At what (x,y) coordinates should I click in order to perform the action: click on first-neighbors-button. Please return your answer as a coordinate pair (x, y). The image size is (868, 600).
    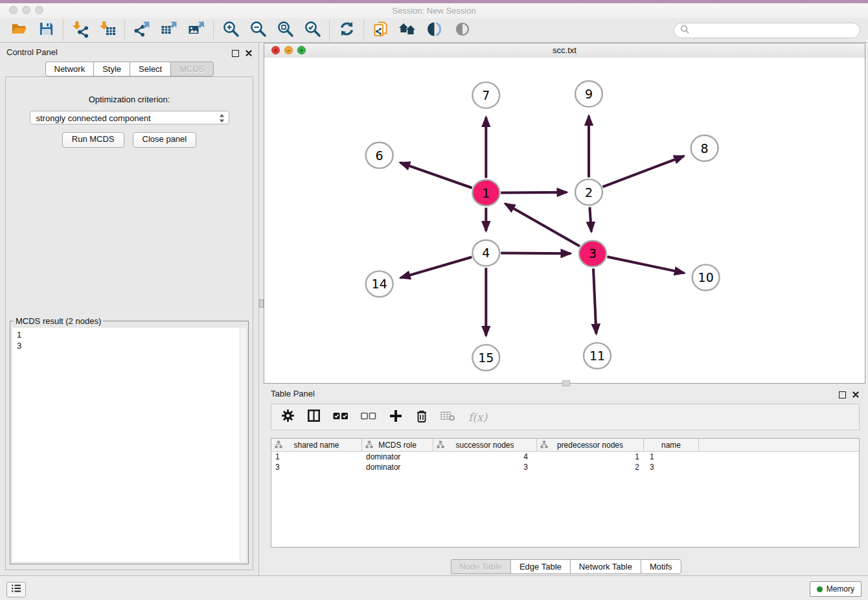
    Looking at the image, I should click on (408, 30).